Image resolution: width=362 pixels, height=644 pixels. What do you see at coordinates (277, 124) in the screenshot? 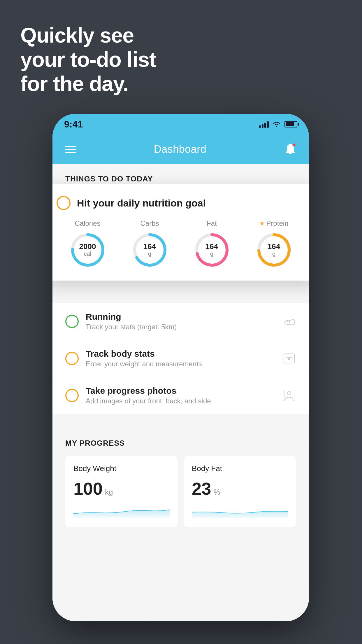
I see `wifi-icon` at bounding box center [277, 124].